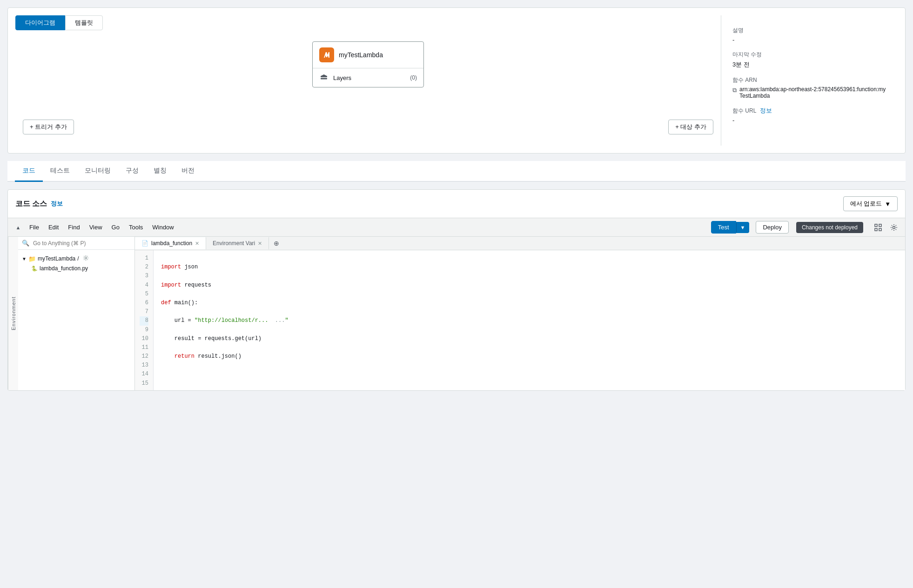 The height and width of the screenshot is (588, 913). I want to click on file-item-lambda-function: 🐍 lambda_function.py, so click(76, 268).